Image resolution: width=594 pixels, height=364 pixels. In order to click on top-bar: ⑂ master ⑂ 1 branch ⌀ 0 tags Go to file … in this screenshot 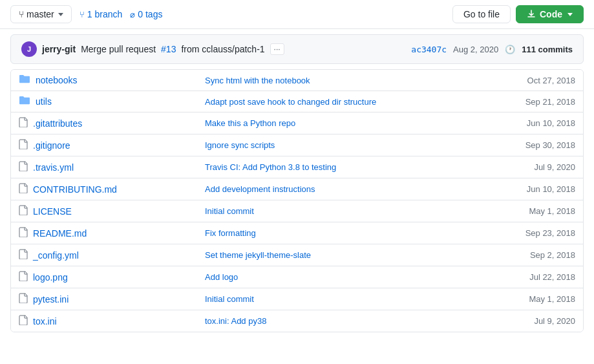, I will do `click(297, 14)`.